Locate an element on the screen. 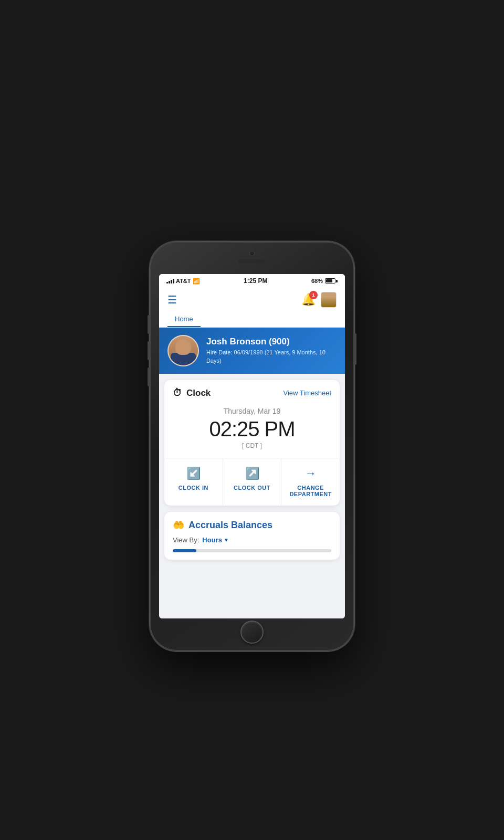 The height and width of the screenshot is (840, 504). avatar-face is located at coordinates (183, 351).